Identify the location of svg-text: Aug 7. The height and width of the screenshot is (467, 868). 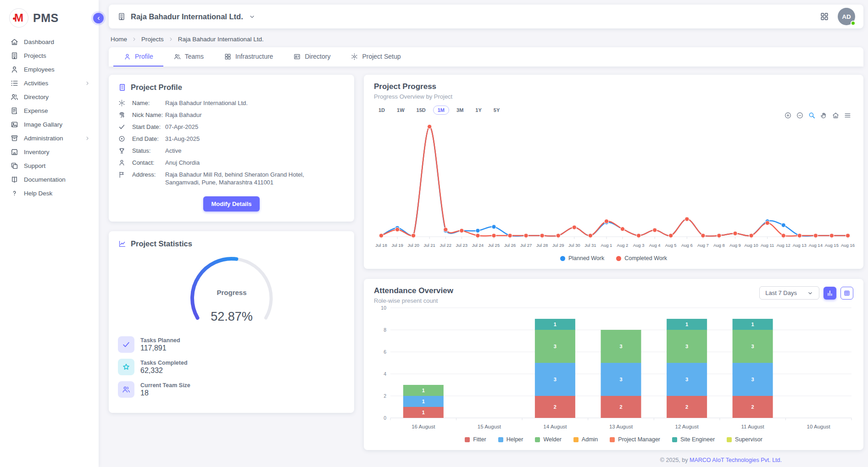
(703, 245).